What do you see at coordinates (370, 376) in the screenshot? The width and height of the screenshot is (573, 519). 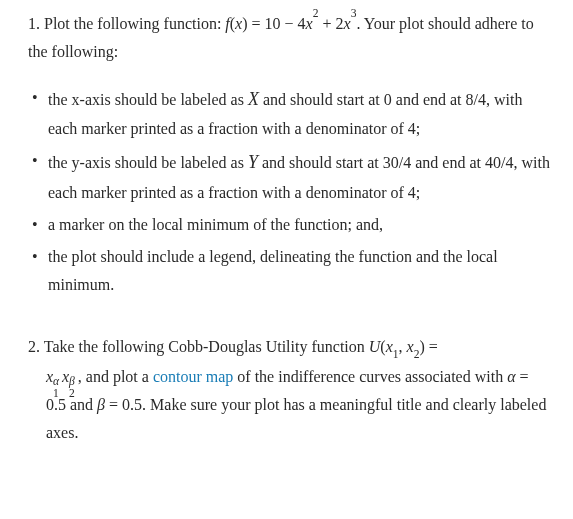 I see `q2-after-link: of the indifference curves associated wi…` at bounding box center [370, 376].